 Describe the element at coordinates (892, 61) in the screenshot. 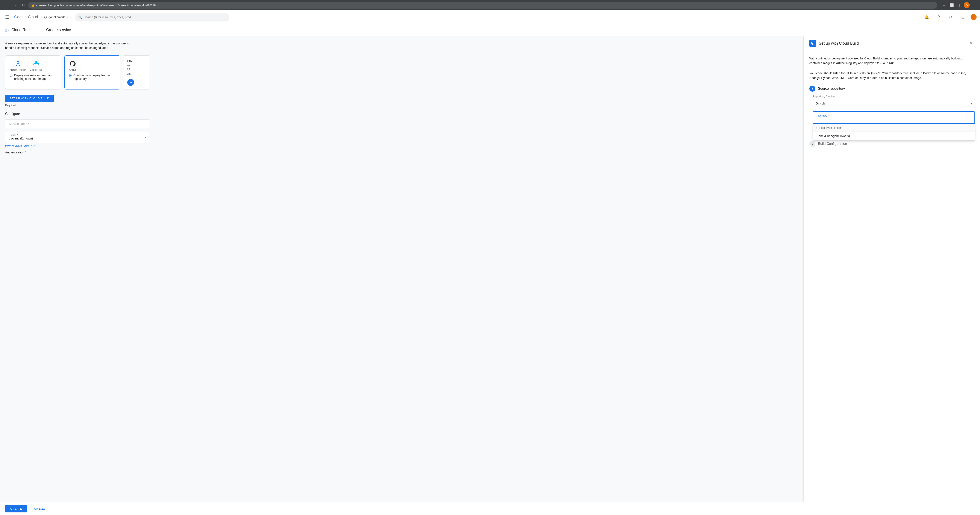

I see `drawer-description-1: With continuous deployment powered by Cl…` at that location.